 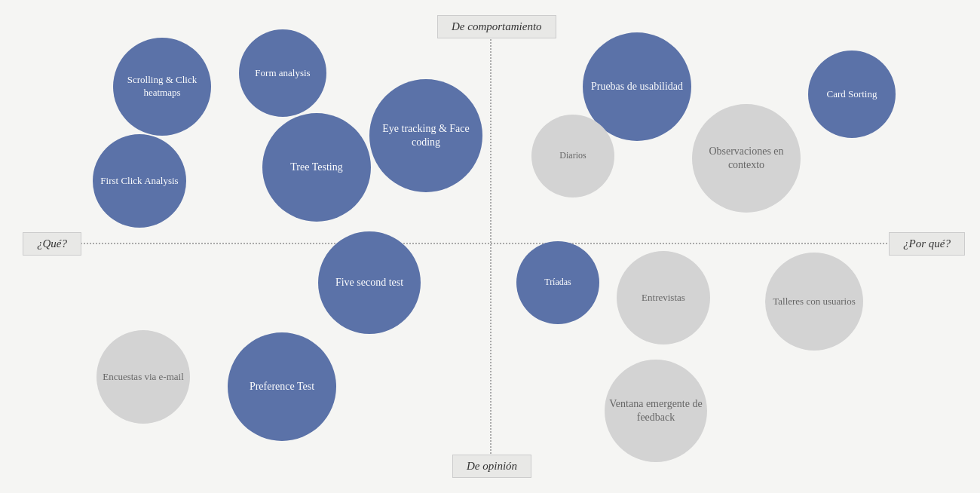 I want to click on bubble-label-pruebas-usabilidad: Pruebas de usabilidad, so click(x=637, y=87).